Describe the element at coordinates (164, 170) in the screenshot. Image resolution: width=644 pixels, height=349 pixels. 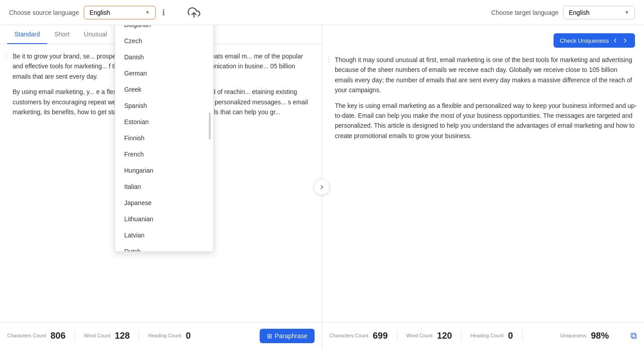
I see `dropdown-item-hungarian: Hungarian` at that location.